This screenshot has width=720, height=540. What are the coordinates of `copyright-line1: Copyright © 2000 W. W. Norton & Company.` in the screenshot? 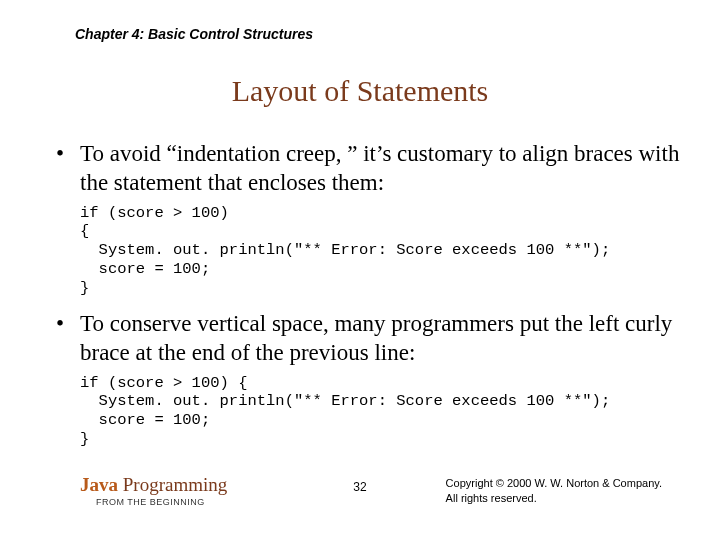 It's located at (554, 484).